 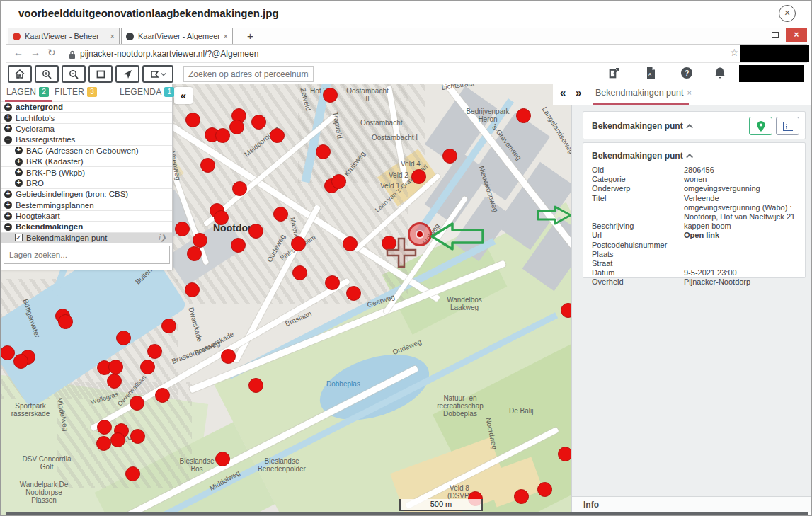 I want to click on layer-options-icon: i❯, so click(x=163, y=238).